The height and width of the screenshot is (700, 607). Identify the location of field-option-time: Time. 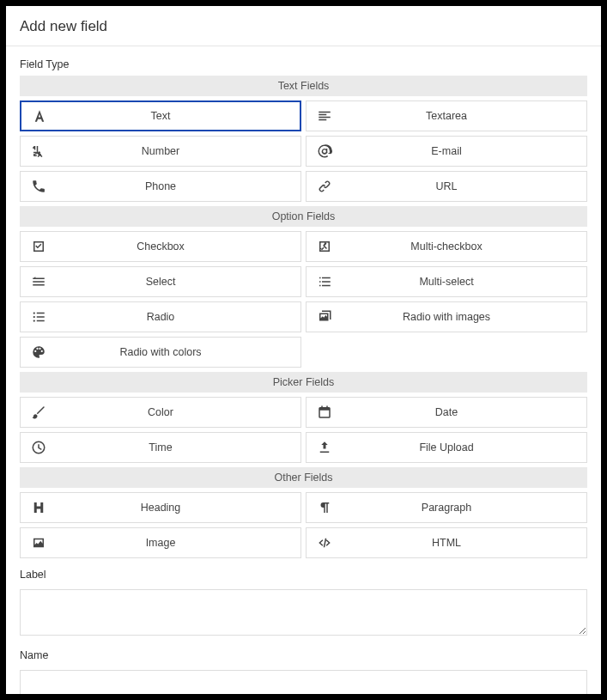
(161, 447).